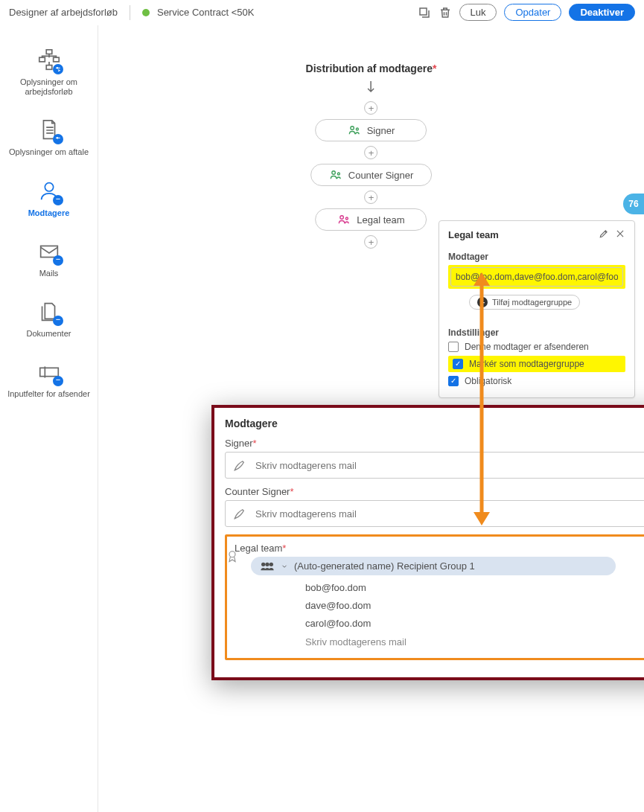 This screenshot has height=812, width=644. I want to click on node-label: Legal team, so click(380, 220).